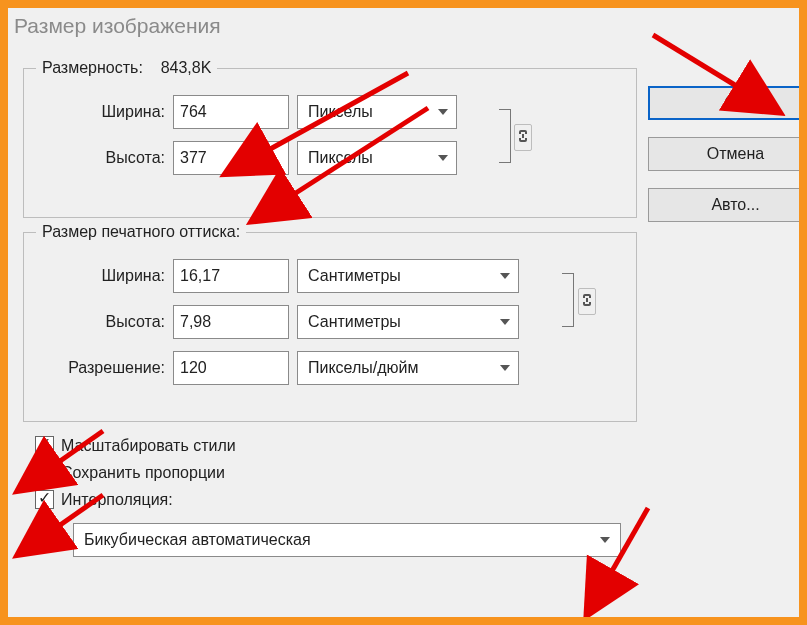 The height and width of the screenshot is (625, 807). What do you see at coordinates (231, 276) in the screenshot?
I see `doc-width-input` at bounding box center [231, 276].